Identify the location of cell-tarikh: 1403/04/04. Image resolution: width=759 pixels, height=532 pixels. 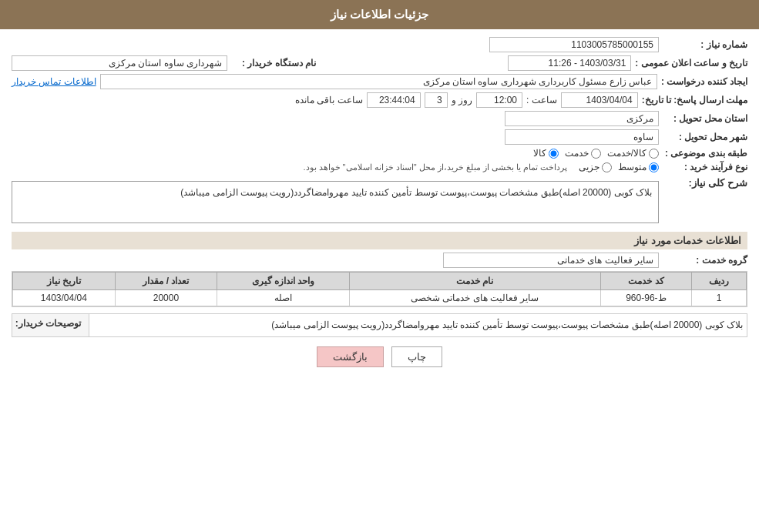
(65, 299).